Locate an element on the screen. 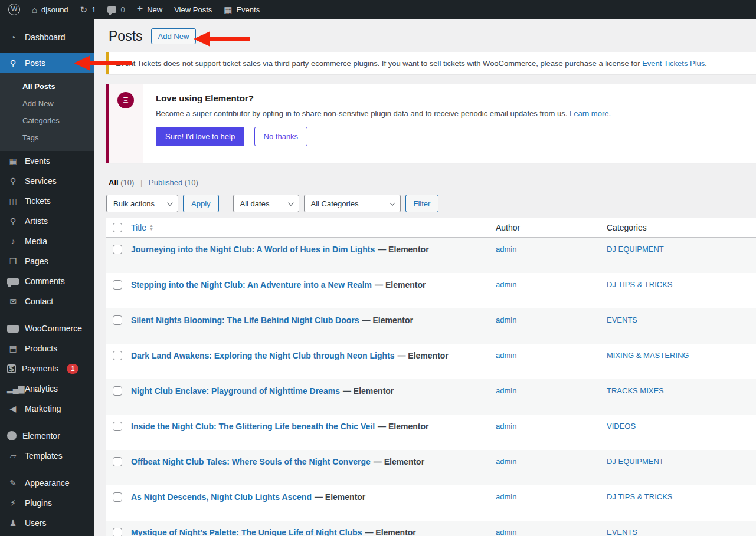 The height and width of the screenshot is (536, 756). site-name-link: ⌂ djsound is located at coordinates (50, 9).